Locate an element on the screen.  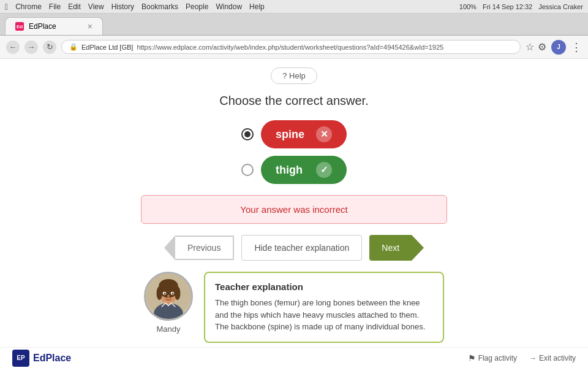
chrome-extensions: ☆ ⚙ is located at coordinates (536, 47).